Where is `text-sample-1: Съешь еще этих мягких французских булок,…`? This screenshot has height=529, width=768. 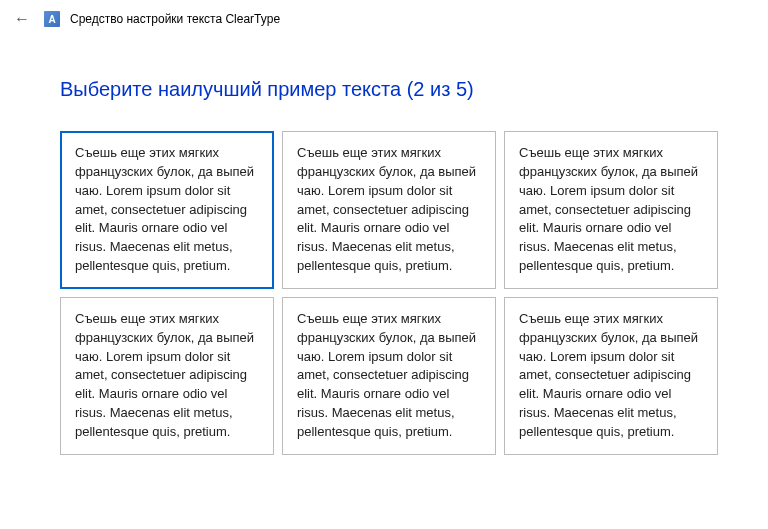 text-sample-1: Съешь еще этих мягких французских булок,… is located at coordinates (167, 210).